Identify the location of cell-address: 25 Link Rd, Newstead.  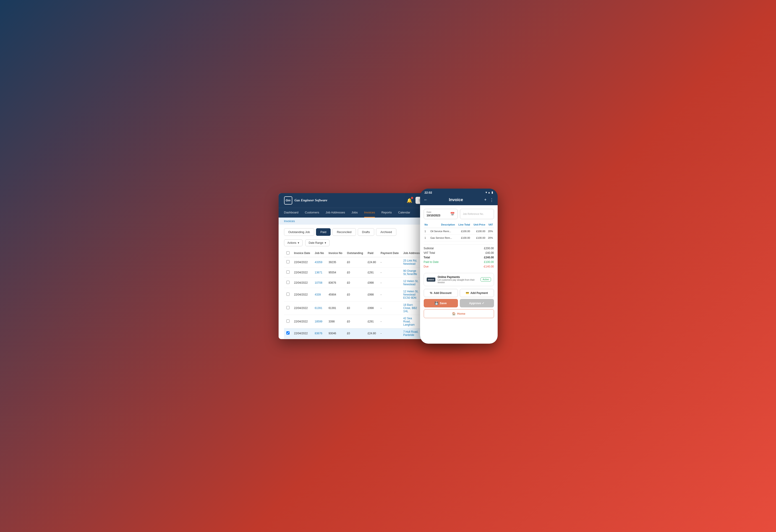
(411, 262).